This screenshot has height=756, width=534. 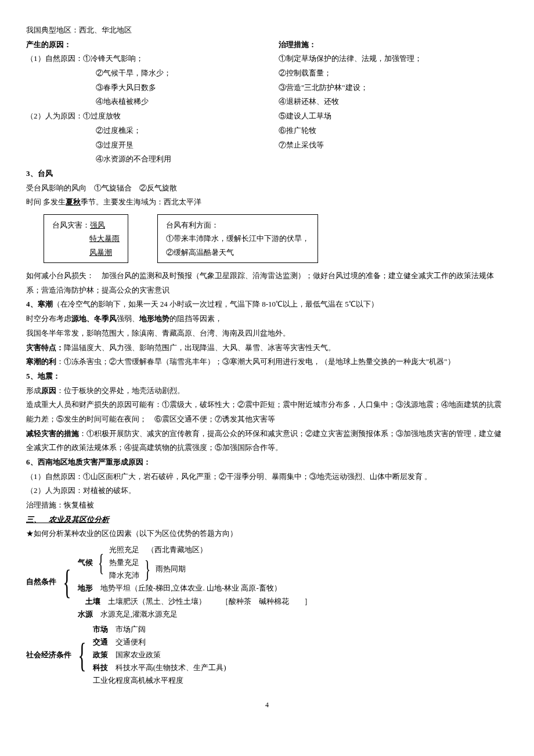 I want to click on human-cause-1: （2）人为原因：①过度放牧, so click(x=140, y=116).